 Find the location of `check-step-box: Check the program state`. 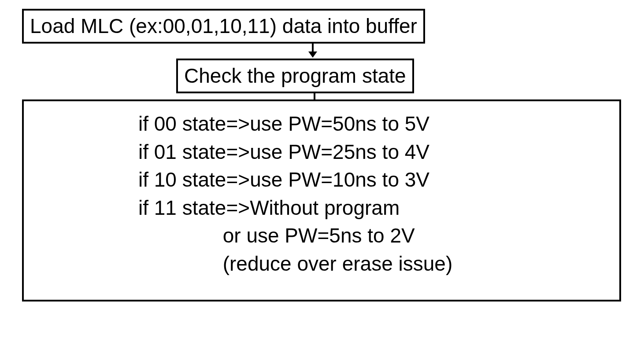

check-step-box: Check the program state is located at coordinates (295, 76).